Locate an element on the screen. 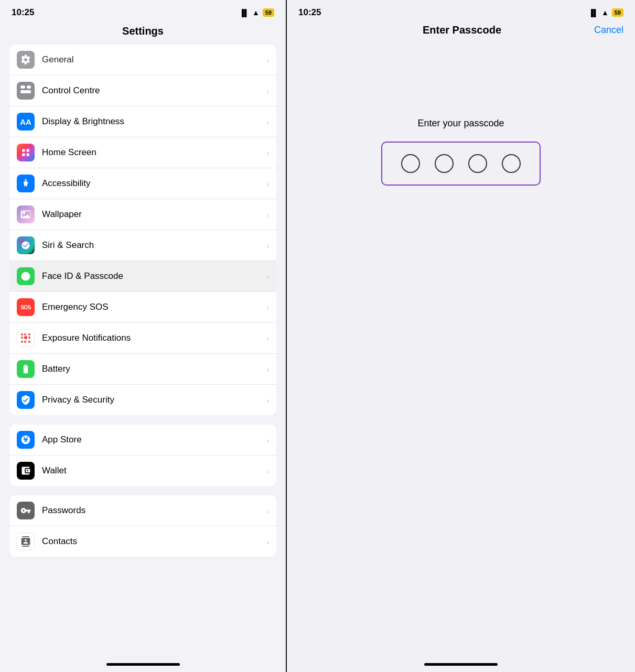  display-brightness-icon: AA is located at coordinates (26, 122).